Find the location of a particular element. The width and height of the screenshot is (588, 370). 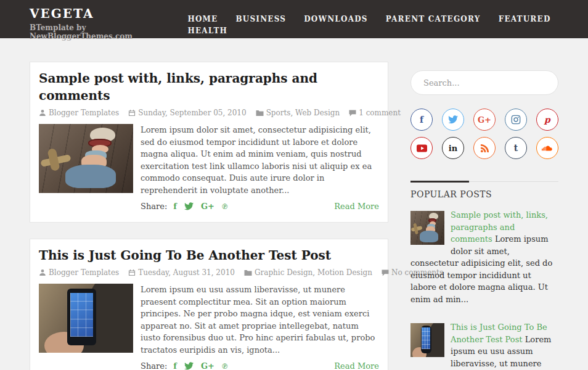

popular-posts-heading: POPULAR POSTS is located at coordinates (484, 194).